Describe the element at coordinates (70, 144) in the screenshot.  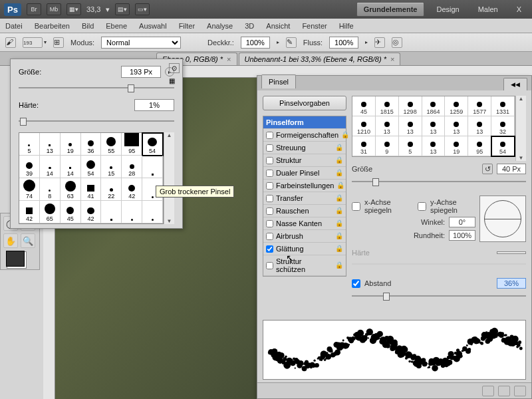
I see `brush-preset-cell: 19` at that location.